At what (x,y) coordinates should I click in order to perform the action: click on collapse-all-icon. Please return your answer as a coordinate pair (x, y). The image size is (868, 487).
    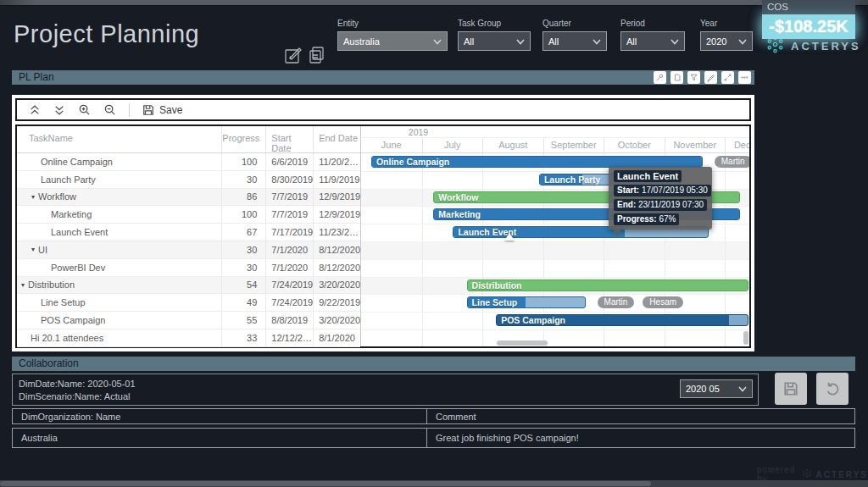
    Looking at the image, I should click on (35, 110).